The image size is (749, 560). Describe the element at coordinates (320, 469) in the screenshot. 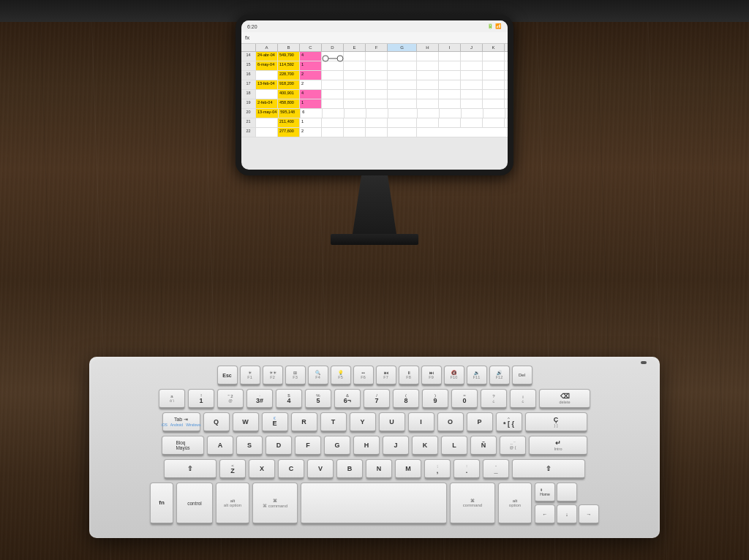

I see `key-v: V` at that location.